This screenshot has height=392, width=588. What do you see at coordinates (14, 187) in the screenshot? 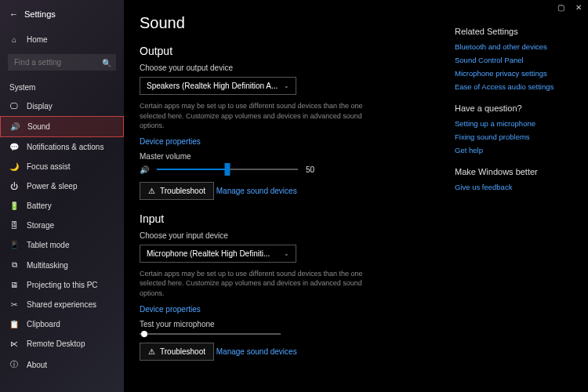
I see `nav-icon: ⏻` at bounding box center [14, 187].